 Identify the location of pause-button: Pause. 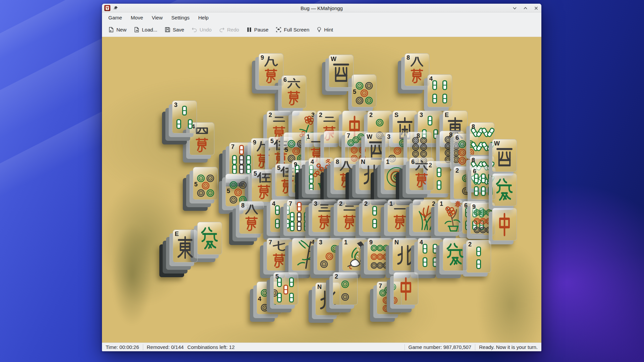
(258, 29).